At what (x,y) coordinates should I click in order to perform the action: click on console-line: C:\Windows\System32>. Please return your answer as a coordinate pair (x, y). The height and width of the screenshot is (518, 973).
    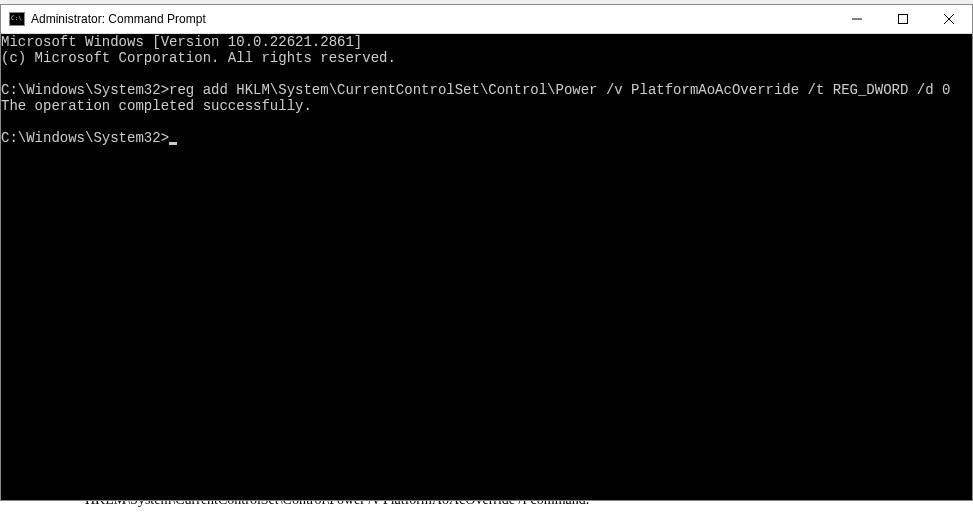
    Looking at the image, I should click on (89, 138).